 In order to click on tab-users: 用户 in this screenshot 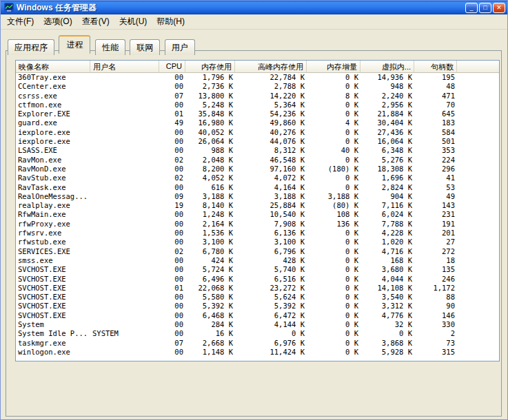, I will do `click(180, 47)`.